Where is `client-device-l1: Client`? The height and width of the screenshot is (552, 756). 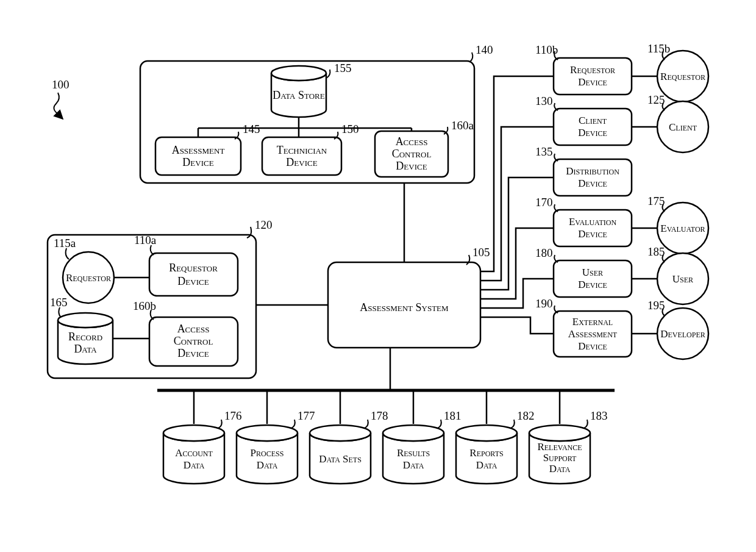
client-device-l1: Client is located at coordinates (593, 121).